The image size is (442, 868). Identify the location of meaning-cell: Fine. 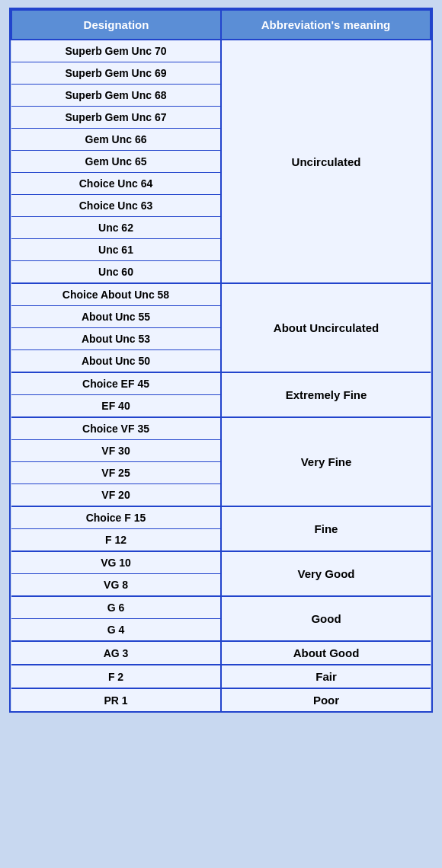
(326, 528).